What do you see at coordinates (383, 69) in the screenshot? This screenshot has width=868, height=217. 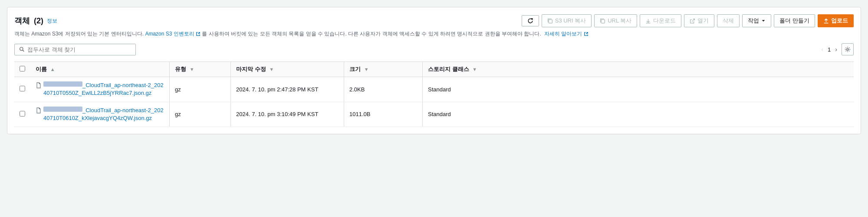 I see `col-header-size: 크기 ▼` at bounding box center [383, 69].